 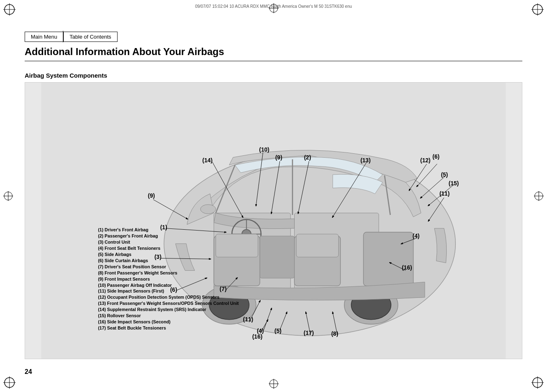 I want to click on svg-text:(13) Front Passenger's Weight : (13) Front Passenger's Weight Sensors/OP…, so click(x=168, y=303).